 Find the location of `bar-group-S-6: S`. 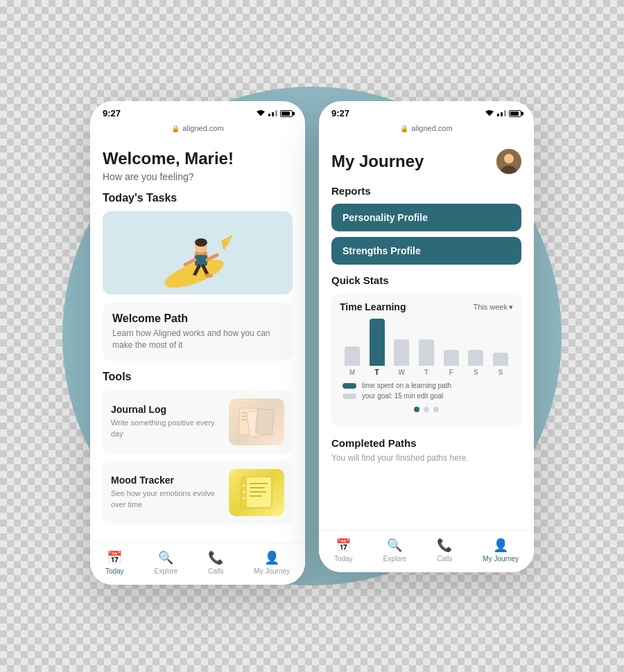

bar-group-S-6: S is located at coordinates (501, 364).